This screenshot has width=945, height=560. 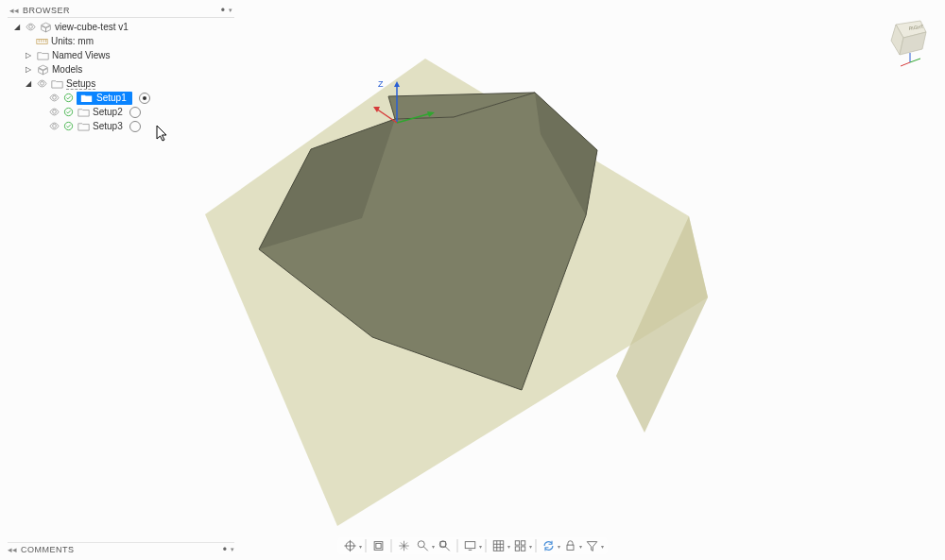 What do you see at coordinates (92, 26) in the screenshot?
I see `tree-item-label: view-cube-test v1` at bounding box center [92, 26].